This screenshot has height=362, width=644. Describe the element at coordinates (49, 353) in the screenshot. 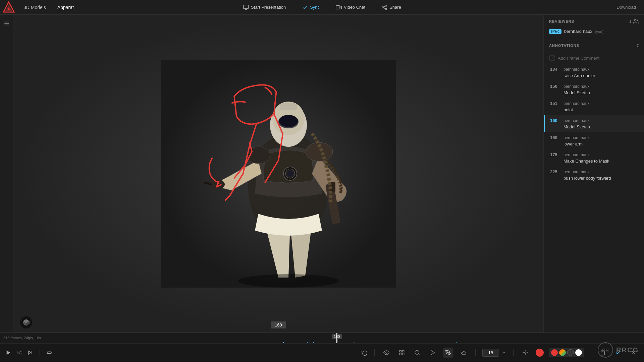

I see `in-out-button` at that location.